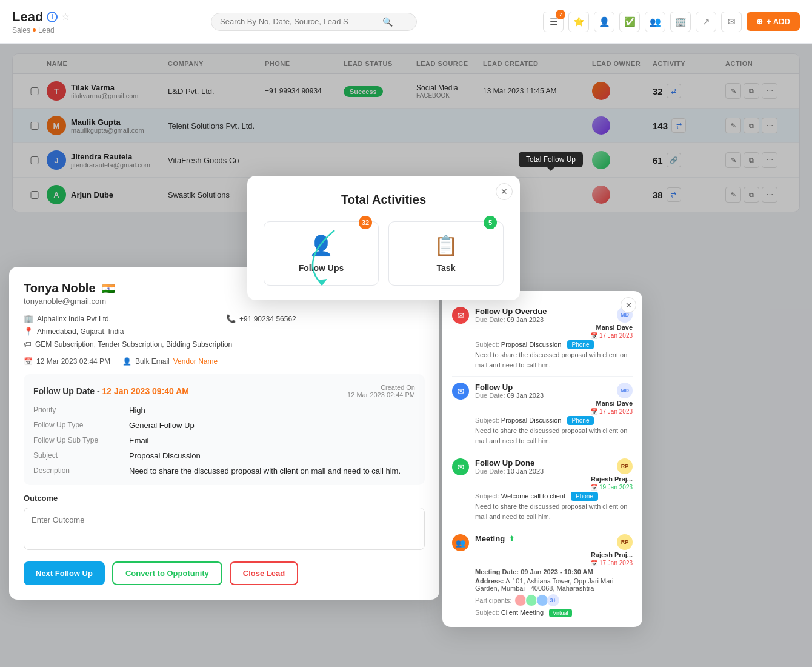 This screenshot has width=812, height=667. Describe the element at coordinates (28, 331) in the screenshot. I see `location-icon: 📍` at that location.